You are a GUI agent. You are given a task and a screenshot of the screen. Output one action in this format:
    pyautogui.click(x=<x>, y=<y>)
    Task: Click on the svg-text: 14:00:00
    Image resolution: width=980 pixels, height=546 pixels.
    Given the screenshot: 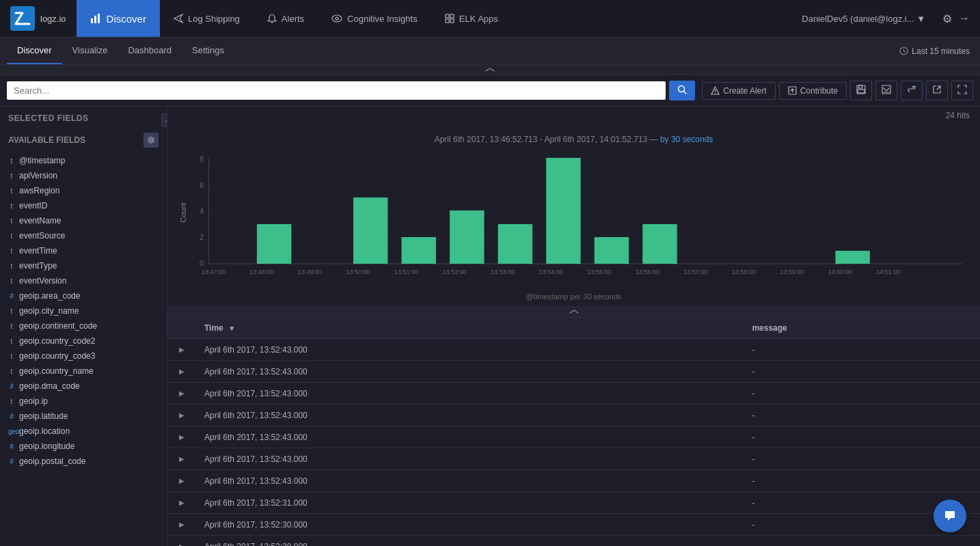 What is the action you would take?
    pyautogui.click(x=841, y=272)
    